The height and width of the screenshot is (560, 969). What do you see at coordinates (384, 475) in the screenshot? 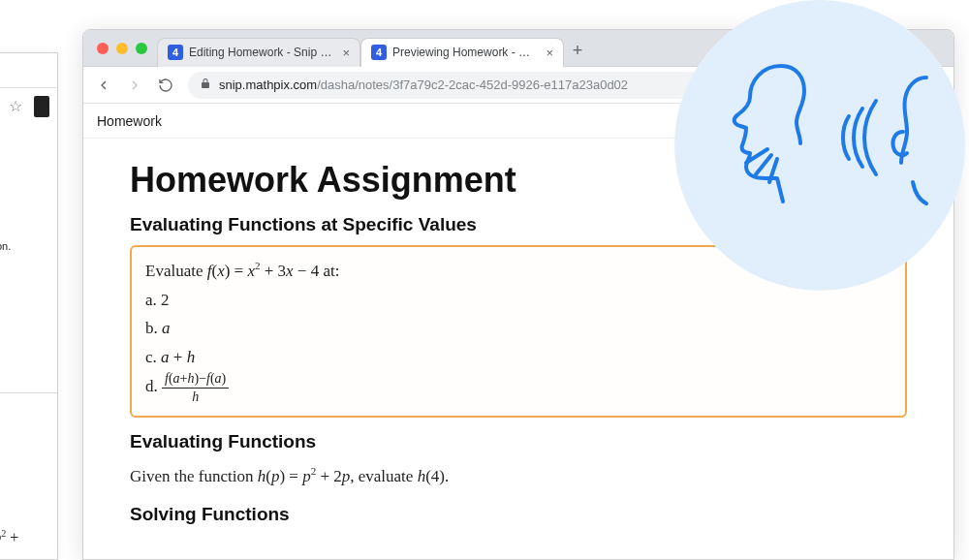
I see `p2-middle: , evaluate` at bounding box center [384, 475].